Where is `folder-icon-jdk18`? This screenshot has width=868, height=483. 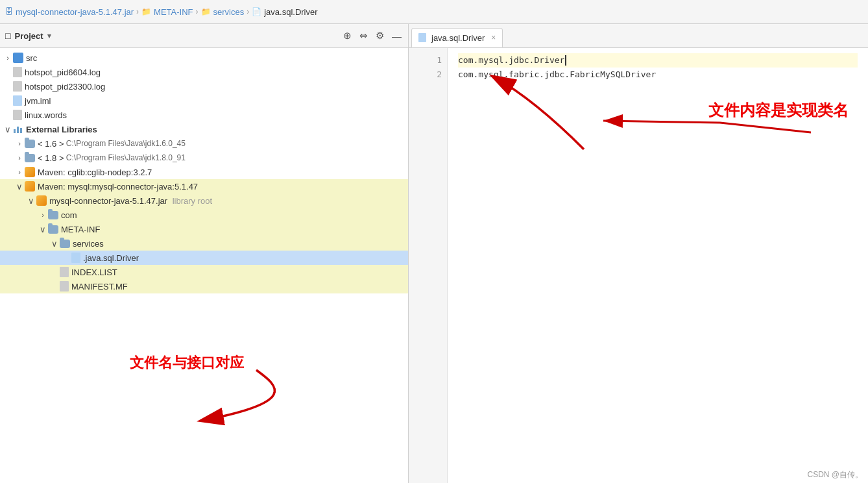 folder-icon-jdk18 is located at coordinates (30, 158).